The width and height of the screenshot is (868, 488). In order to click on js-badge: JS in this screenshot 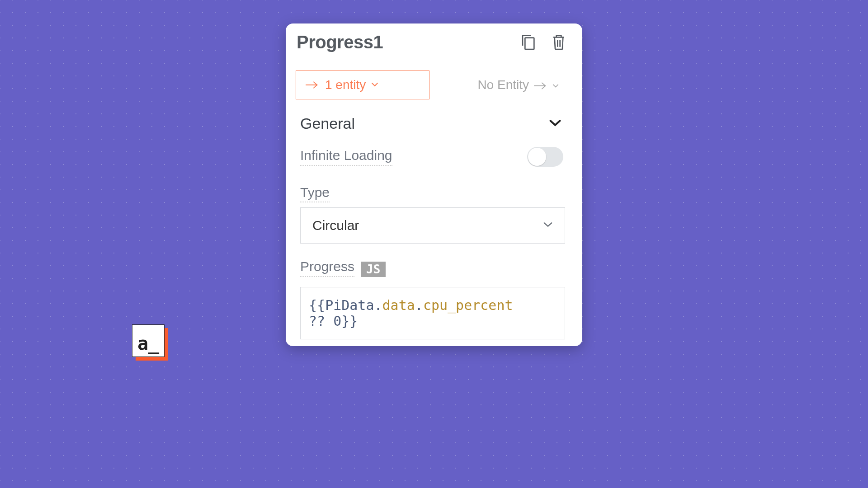, I will do `click(373, 269)`.